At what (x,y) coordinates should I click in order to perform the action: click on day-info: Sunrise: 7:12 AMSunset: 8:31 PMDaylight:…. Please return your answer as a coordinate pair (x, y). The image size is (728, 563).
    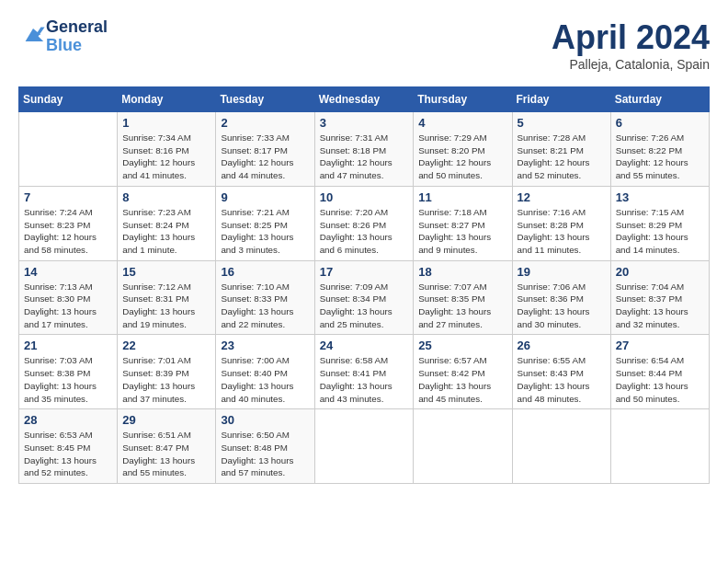
    Looking at the image, I should click on (166, 305).